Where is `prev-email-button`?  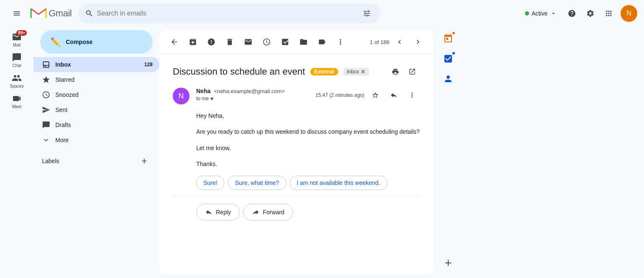 prev-email-button is located at coordinates (400, 42).